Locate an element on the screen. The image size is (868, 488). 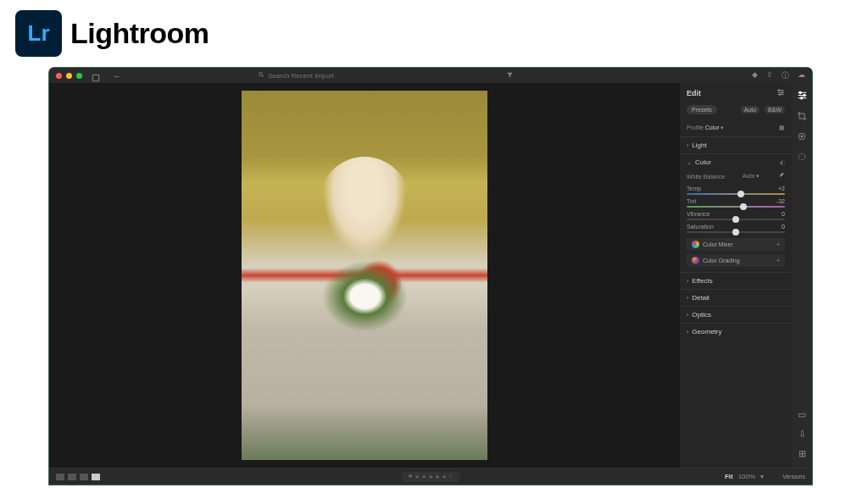
versions-tool-icon: ▭ is located at coordinates (802, 415).